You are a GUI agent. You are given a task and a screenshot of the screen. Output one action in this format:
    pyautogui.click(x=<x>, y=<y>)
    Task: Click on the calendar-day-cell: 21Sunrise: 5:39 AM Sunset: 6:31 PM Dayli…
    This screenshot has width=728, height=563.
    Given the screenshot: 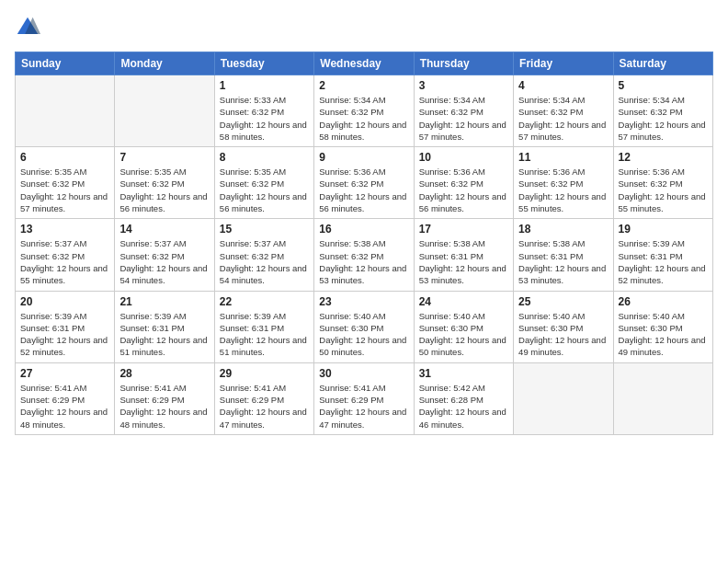 What is the action you would take?
    pyautogui.click(x=165, y=327)
    